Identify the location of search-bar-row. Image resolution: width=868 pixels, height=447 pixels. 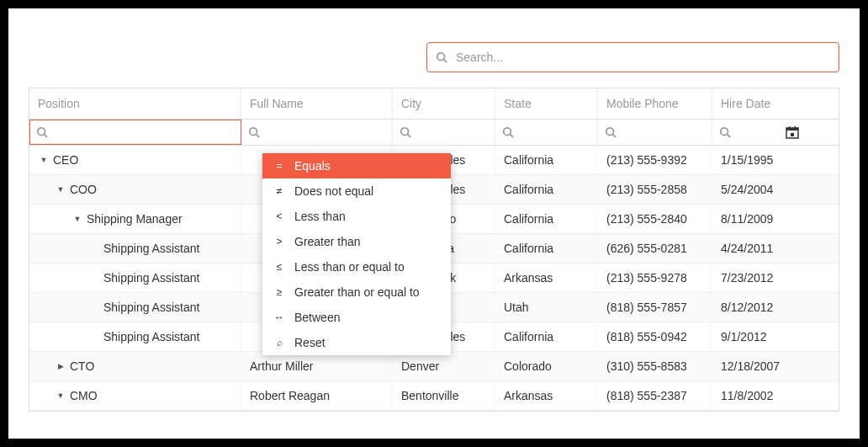
(434, 57).